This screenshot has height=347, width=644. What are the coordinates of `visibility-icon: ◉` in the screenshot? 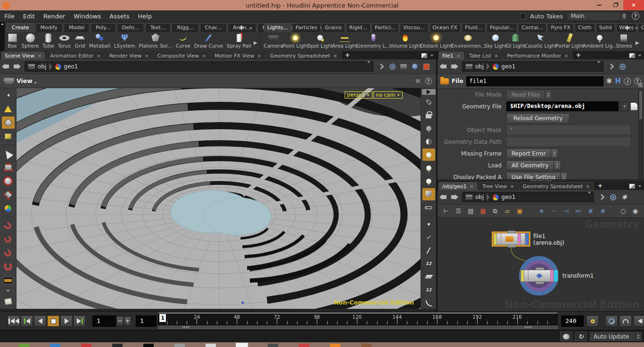 It's located at (636, 211).